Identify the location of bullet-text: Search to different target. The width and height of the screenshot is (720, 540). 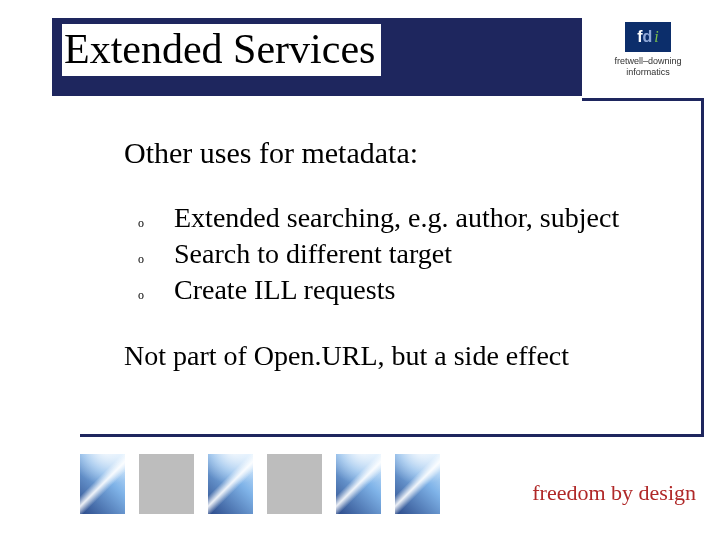
(313, 254).